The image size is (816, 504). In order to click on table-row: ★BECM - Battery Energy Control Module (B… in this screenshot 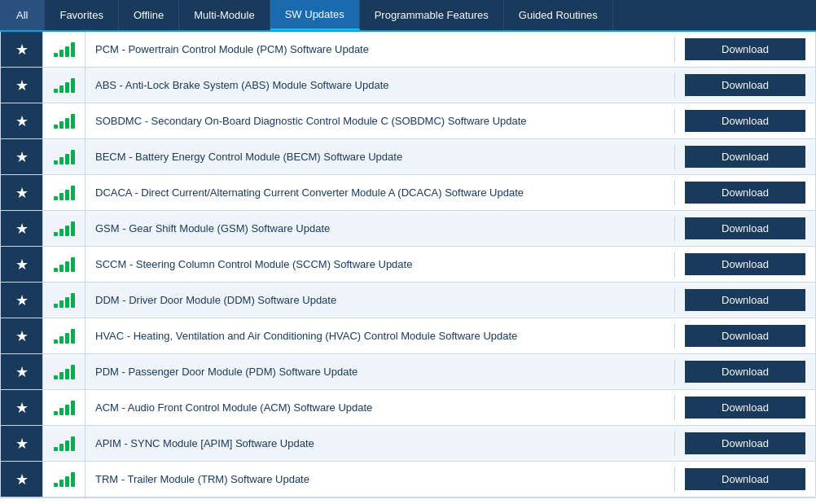, I will do `click(408, 157)`.